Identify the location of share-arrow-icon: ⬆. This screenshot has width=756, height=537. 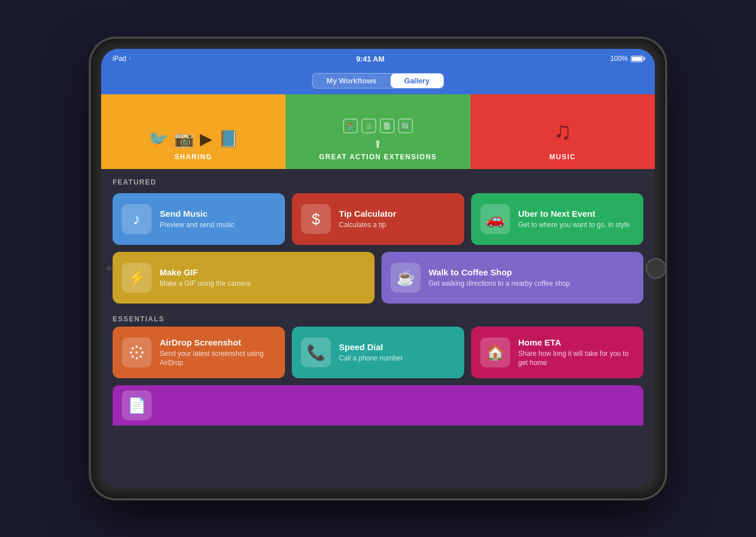
(378, 144).